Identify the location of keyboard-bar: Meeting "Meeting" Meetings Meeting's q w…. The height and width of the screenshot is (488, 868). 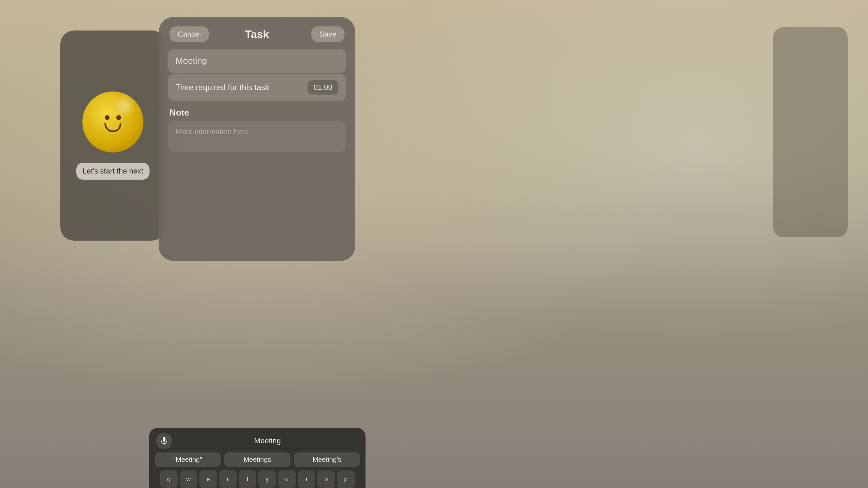
(257, 458).